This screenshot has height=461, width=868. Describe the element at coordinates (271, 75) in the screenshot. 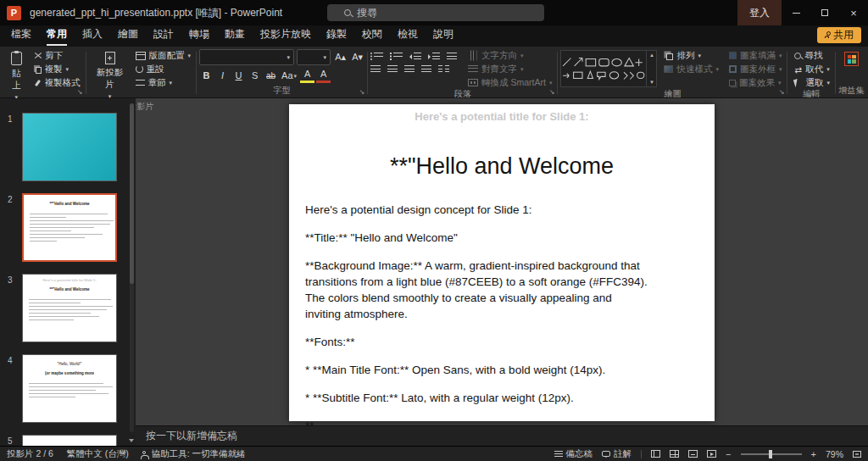

I see `strikethrough-button: ab` at that location.